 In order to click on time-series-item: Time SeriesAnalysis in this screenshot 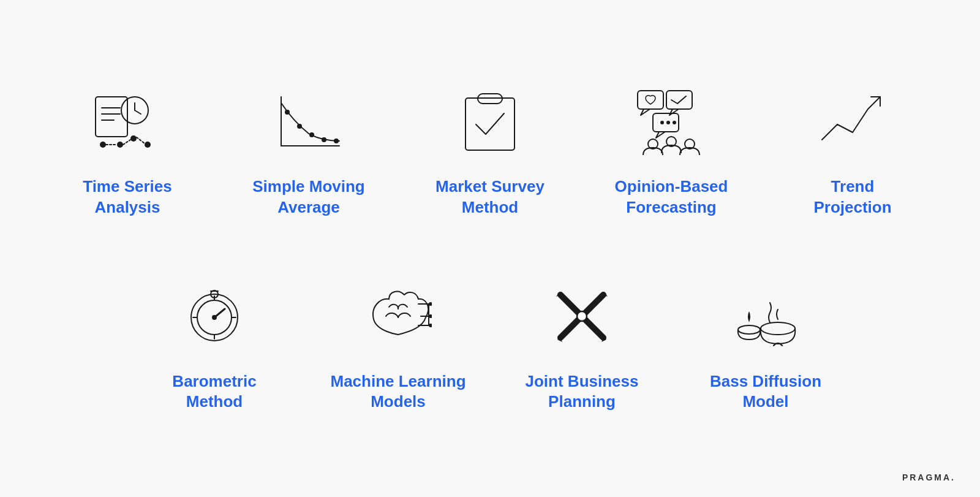, I will do `click(127, 151)`.